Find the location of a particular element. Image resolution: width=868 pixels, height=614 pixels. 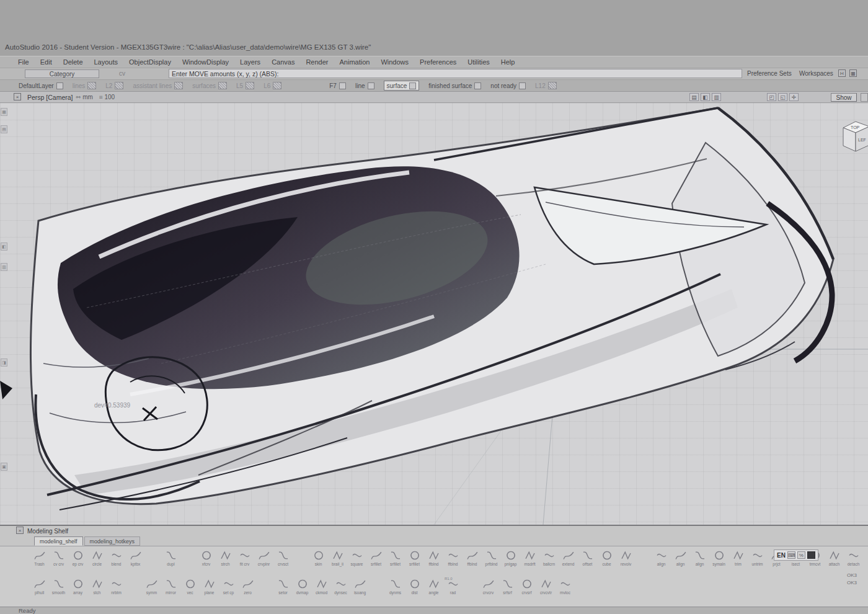

zoom-icon: ◰ is located at coordinates (771, 97).